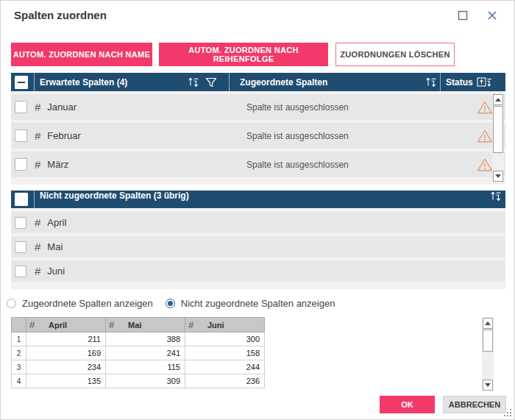 Image resolution: width=515 pixels, height=420 pixels. Describe the element at coordinates (477, 15) in the screenshot. I see `window-controls` at that location.